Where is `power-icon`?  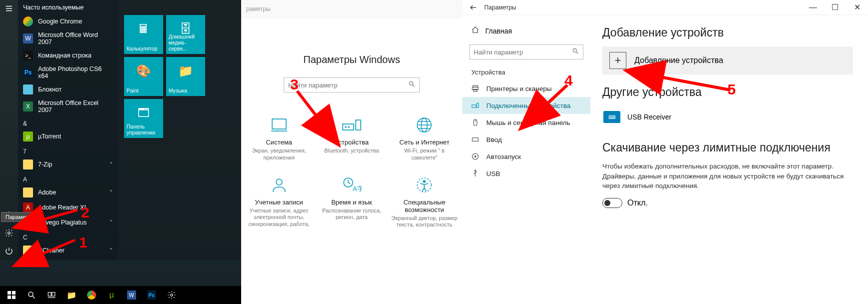 power-icon is located at coordinates (9, 251).